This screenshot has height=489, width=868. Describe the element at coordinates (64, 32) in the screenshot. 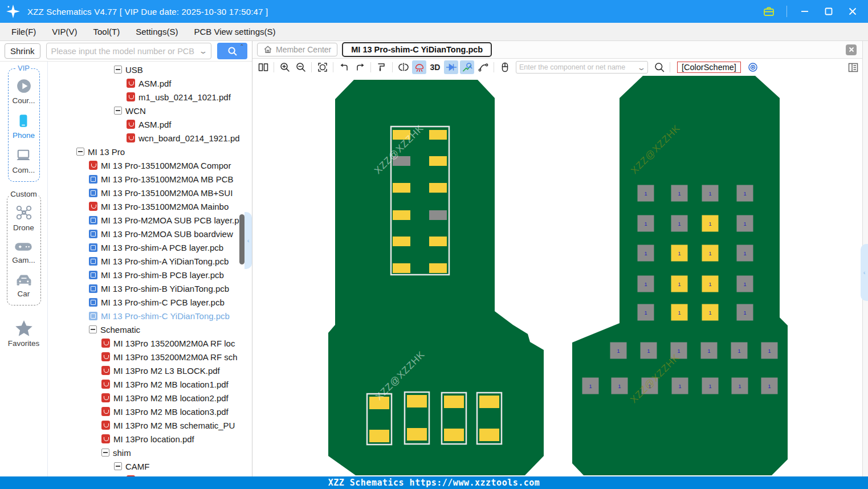

I see `menu-vip: VIP(V)` at that location.